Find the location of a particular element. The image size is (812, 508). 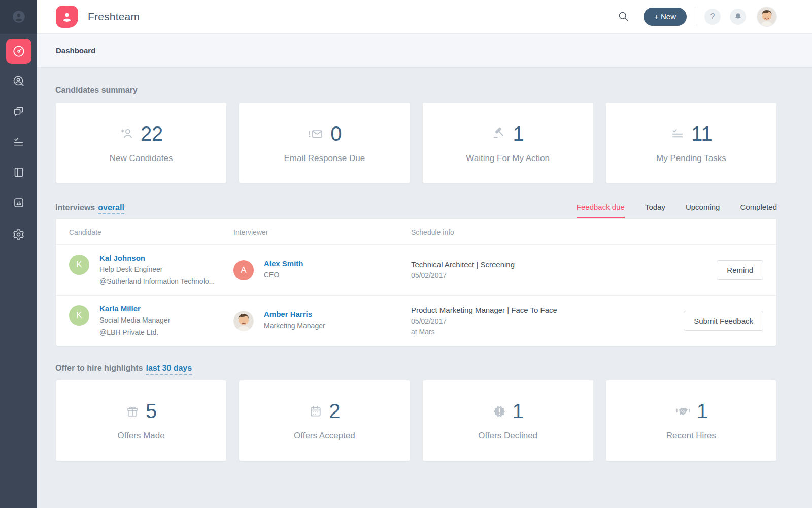

schedule-cell: Product Marketing Manager | Face To Face… is located at coordinates (543, 321).